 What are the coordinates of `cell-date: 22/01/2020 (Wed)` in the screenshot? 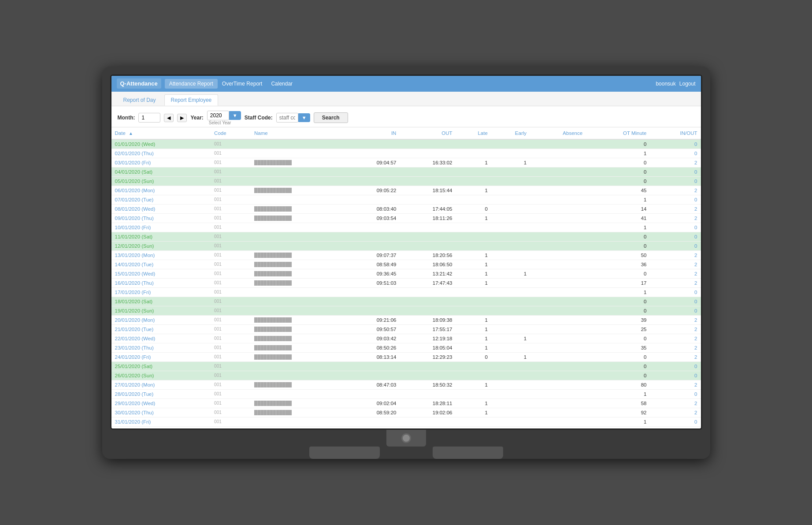 It's located at (161, 339).